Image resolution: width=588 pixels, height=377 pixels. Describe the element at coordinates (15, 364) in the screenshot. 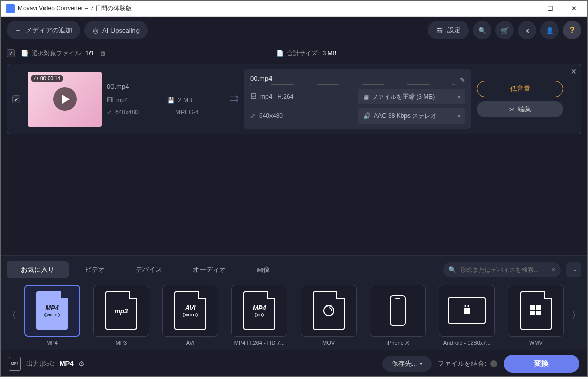

I see `output-format-icon: MP4` at that location.